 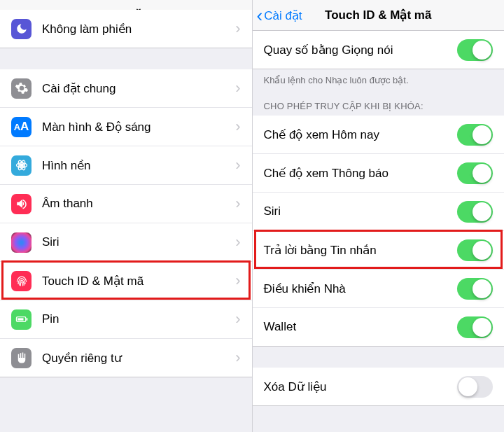 I want to click on row-wallet: Wallet, so click(x=379, y=328).